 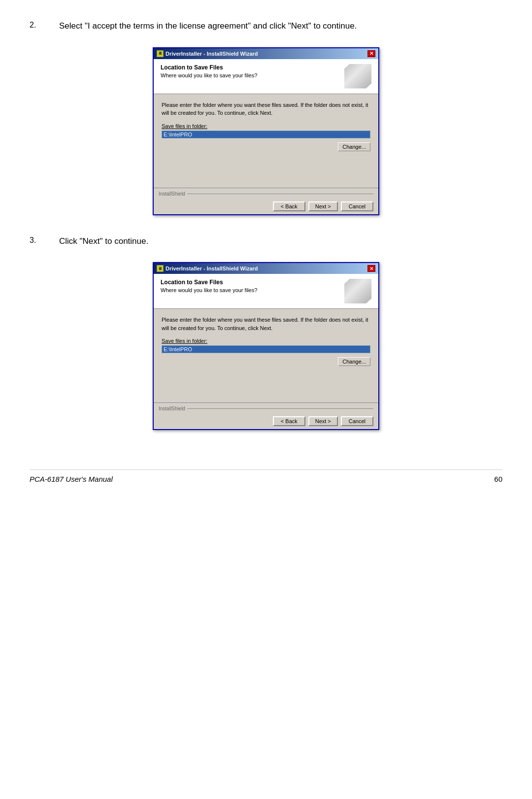 I want to click on page-footer: PCA-6187 User's Manual 60, so click(x=266, y=476).